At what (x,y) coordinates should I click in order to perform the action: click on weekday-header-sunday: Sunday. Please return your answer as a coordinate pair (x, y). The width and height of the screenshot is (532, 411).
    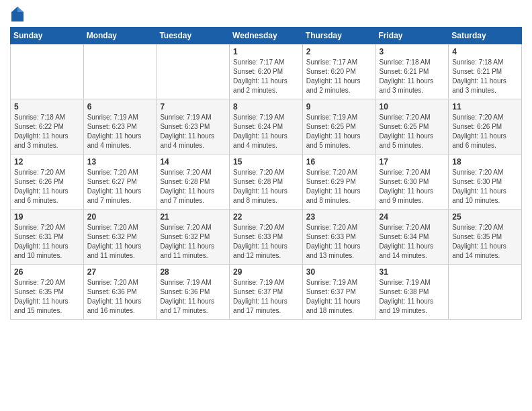
    Looking at the image, I should click on (47, 36).